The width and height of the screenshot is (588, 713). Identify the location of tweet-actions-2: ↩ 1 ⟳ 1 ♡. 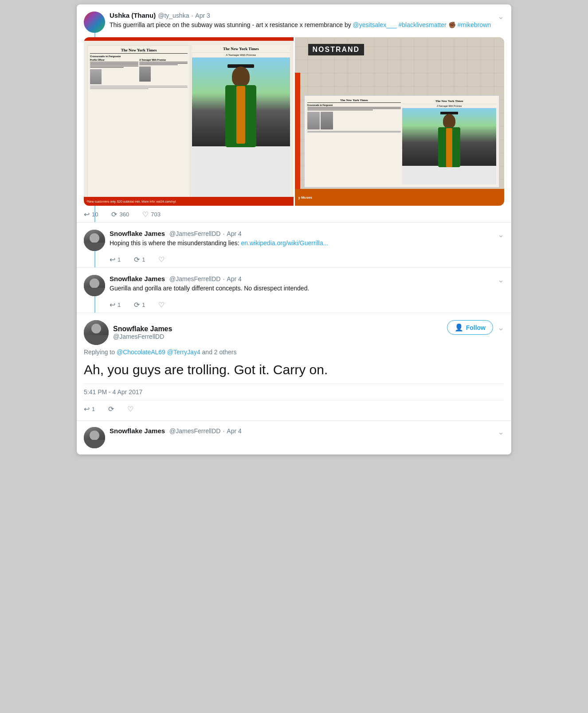
(307, 260).